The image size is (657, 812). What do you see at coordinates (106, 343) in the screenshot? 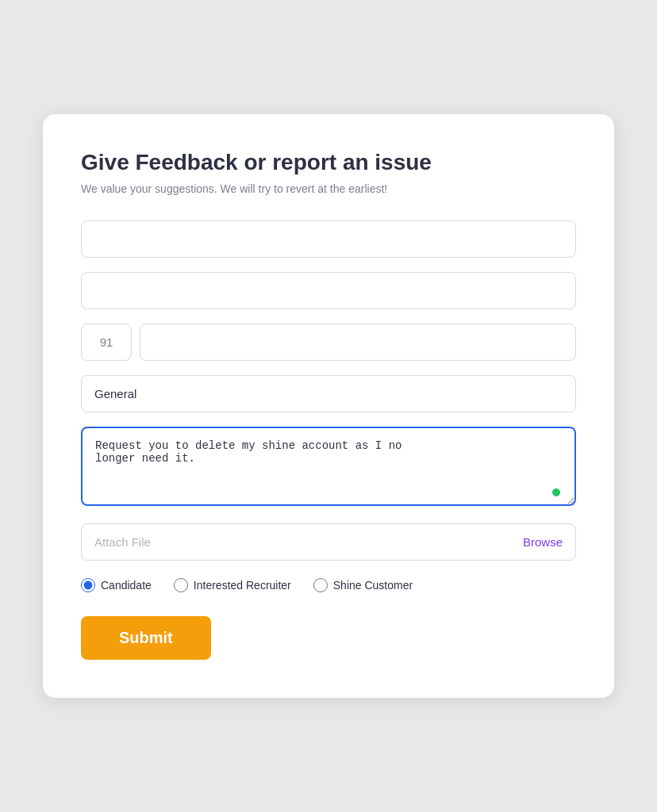
I see `phone-code-input` at bounding box center [106, 343].